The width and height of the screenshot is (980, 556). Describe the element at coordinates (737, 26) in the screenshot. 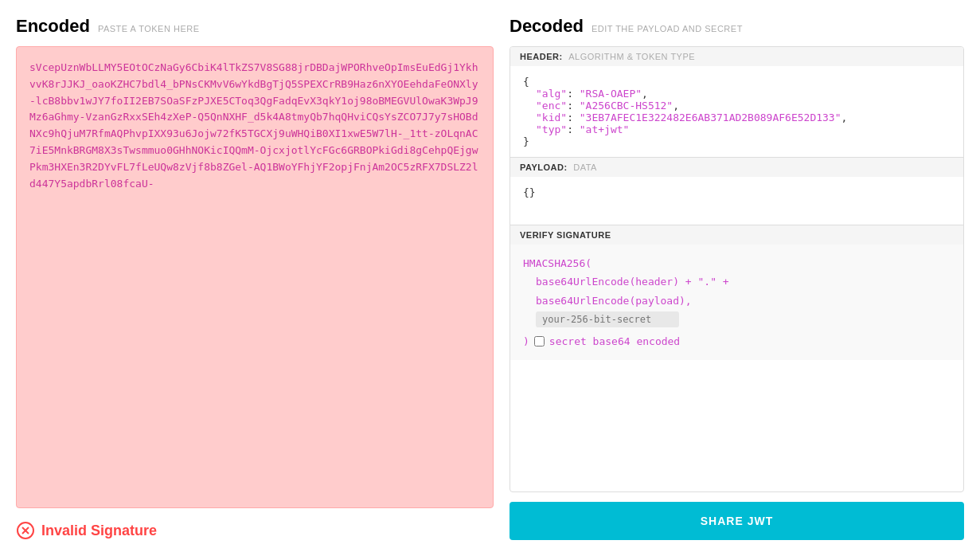

I see `decoded-title: Decoded EDIT THE PAYLOAD AND SECRET` at that location.